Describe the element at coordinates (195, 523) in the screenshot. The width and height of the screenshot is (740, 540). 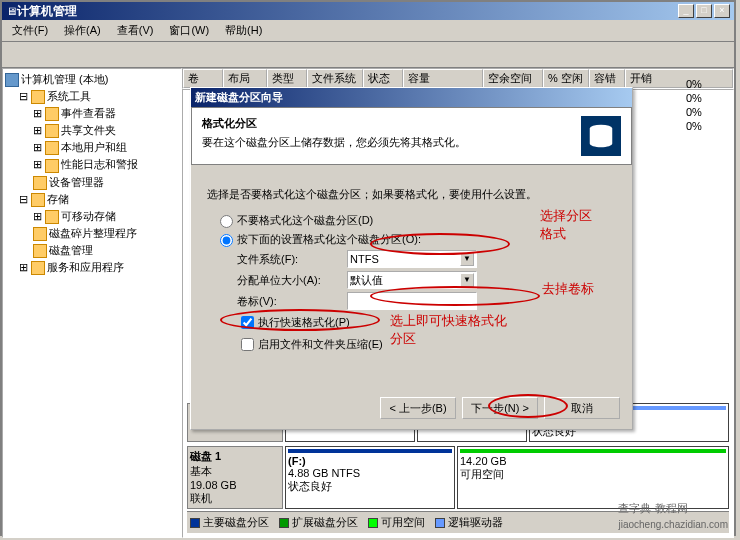
I see `swatch-primary` at that location.